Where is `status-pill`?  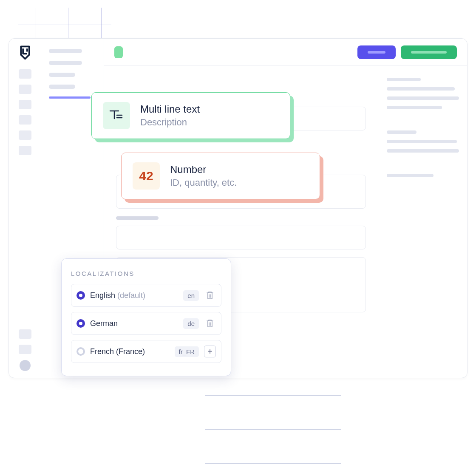
status-pill is located at coordinates (119, 52).